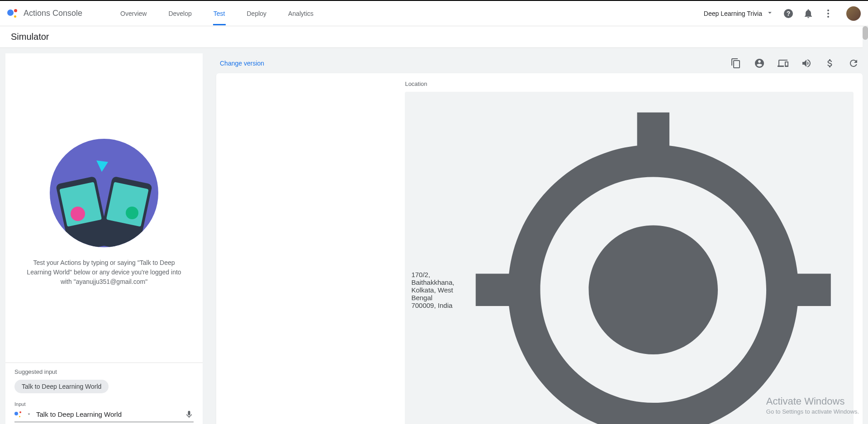  I want to click on suggested-label: Suggested input, so click(104, 372).